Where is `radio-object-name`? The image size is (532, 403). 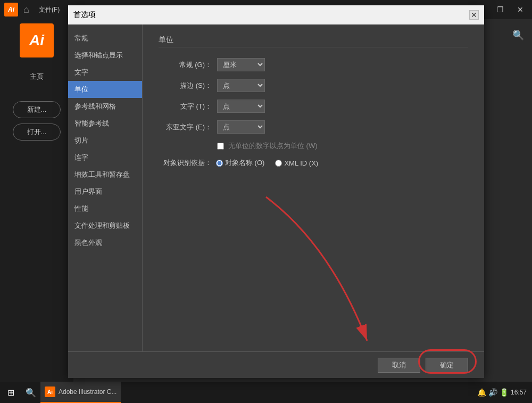 radio-object-name is located at coordinates (219, 163).